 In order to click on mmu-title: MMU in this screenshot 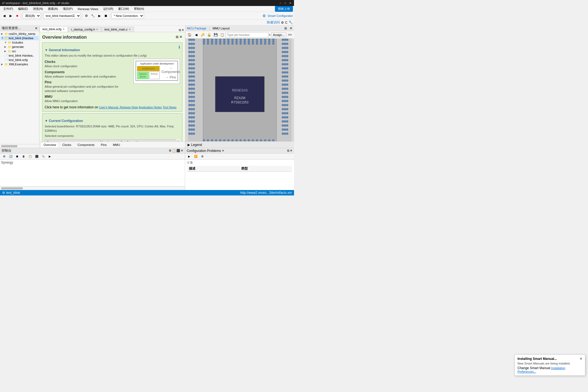, I will do `click(112, 97)`.